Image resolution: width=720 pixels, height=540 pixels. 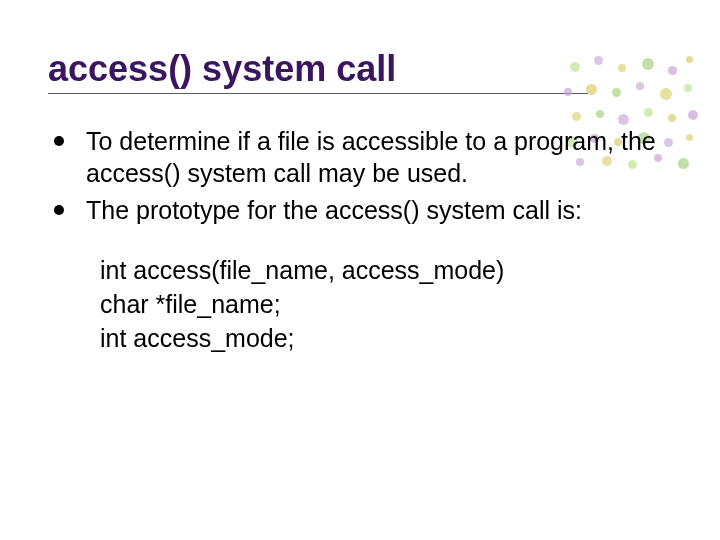 What do you see at coordinates (360, 68) in the screenshot?
I see `slide-title: access() system call` at bounding box center [360, 68].